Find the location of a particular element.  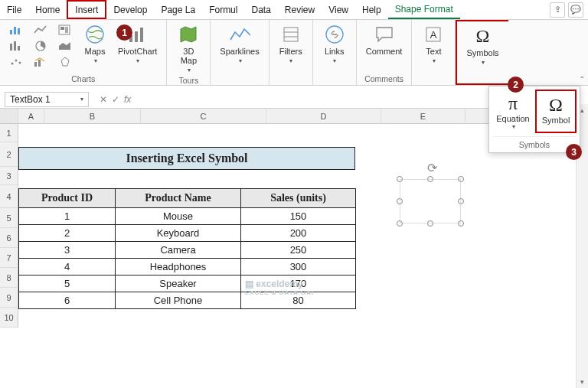

rotate-handle-icon: ⟳ is located at coordinates (432, 168).